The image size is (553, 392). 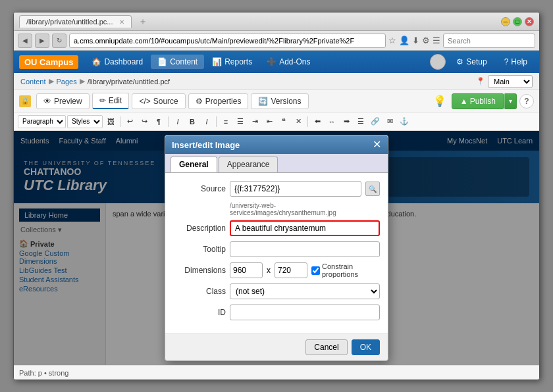 What do you see at coordinates (346, 122) in the screenshot?
I see `align-right-btn: ➡` at bounding box center [346, 122].